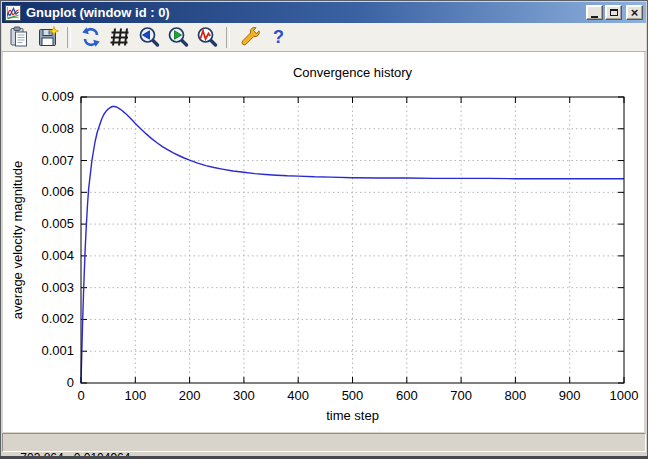 The image size is (648, 459). Describe the element at coordinates (90, 38) in the screenshot. I see `replot-button` at that location.